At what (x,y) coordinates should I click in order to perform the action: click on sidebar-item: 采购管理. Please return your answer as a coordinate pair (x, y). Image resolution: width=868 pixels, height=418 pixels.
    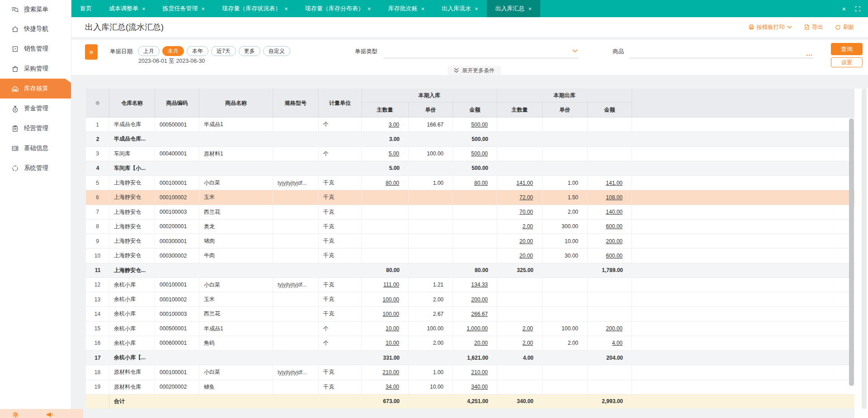
    Looking at the image, I should click on (35, 69).